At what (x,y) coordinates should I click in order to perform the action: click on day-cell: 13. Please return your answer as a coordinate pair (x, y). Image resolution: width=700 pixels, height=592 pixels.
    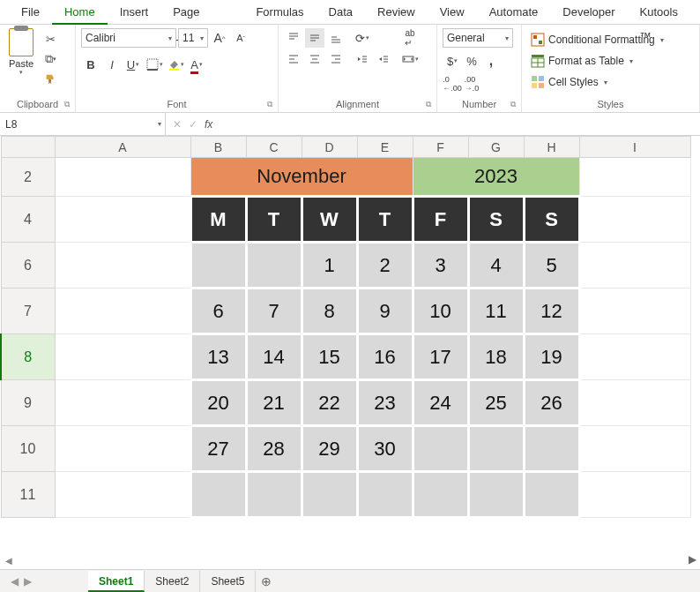
    Looking at the image, I should click on (219, 357).